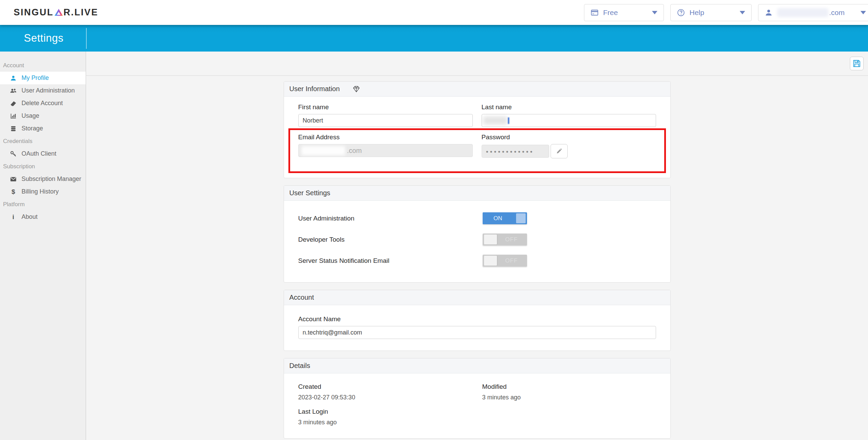 The height and width of the screenshot is (440, 868). I want to click on page-header: Settings, so click(434, 38).